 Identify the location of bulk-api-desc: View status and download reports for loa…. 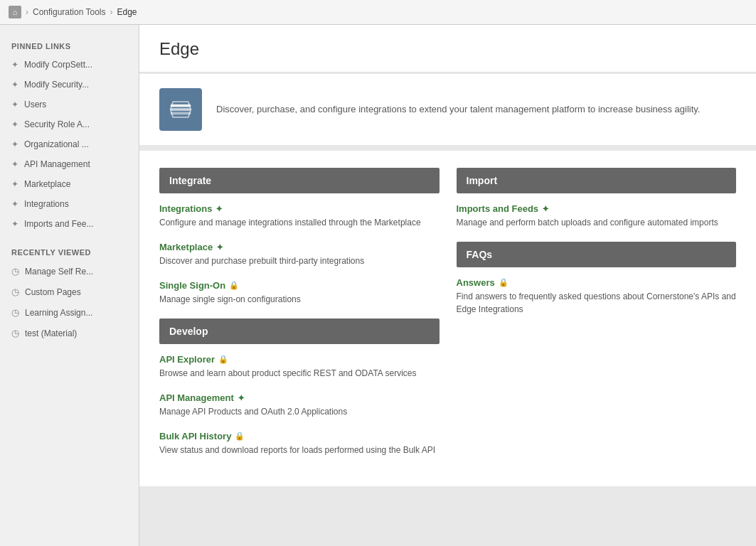
(299, 450).